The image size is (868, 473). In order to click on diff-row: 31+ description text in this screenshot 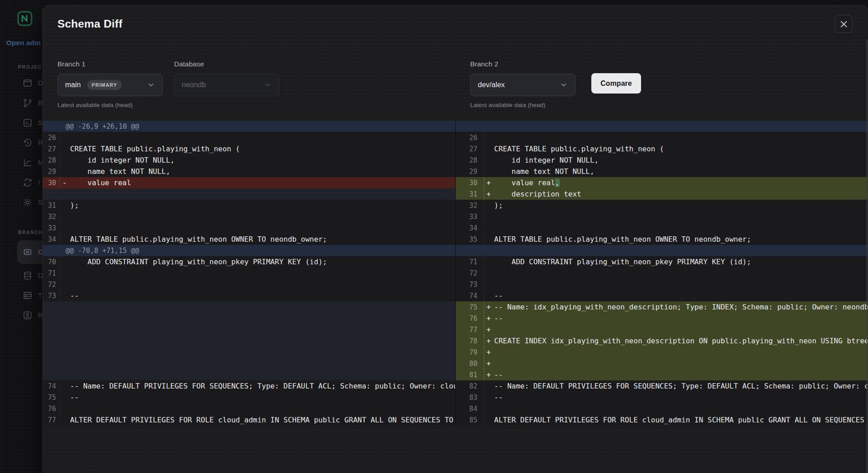, I will do `click(662, 194)`.